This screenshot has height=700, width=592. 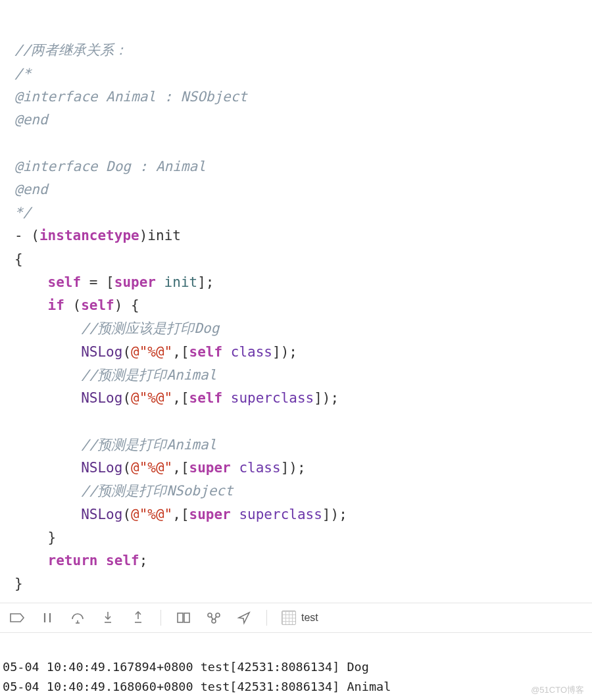 What do you see at coordinates (160, 282) in the screenshot?
I see `code-token` at bounding box center [160, 282].